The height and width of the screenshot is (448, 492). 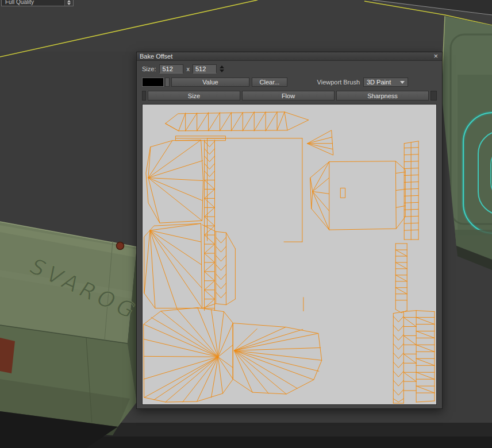 I want to click on paint-controls-row: Value Clear... Viewport Brush 3D Paint, so click(x=290, y=82).